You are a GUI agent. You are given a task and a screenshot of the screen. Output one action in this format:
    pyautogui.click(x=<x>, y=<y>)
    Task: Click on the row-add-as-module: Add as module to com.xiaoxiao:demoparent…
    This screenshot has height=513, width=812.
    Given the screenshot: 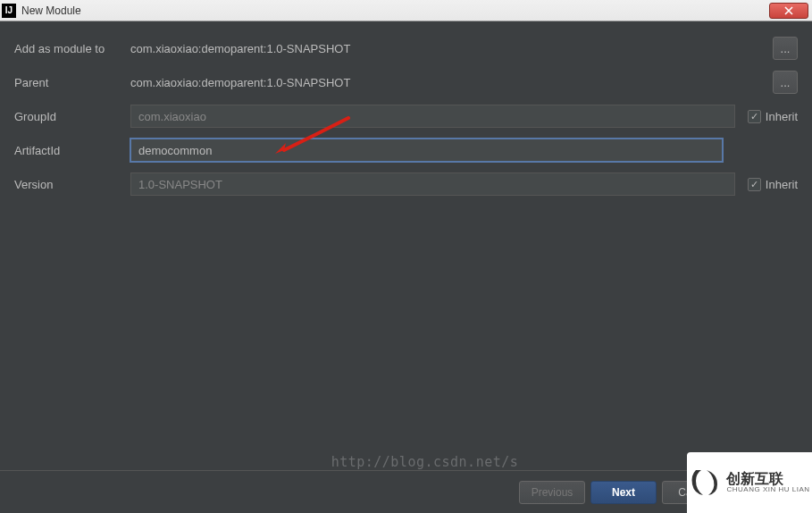 What is the action you would take?
    pyautogui.click(x=406, y=48)
    